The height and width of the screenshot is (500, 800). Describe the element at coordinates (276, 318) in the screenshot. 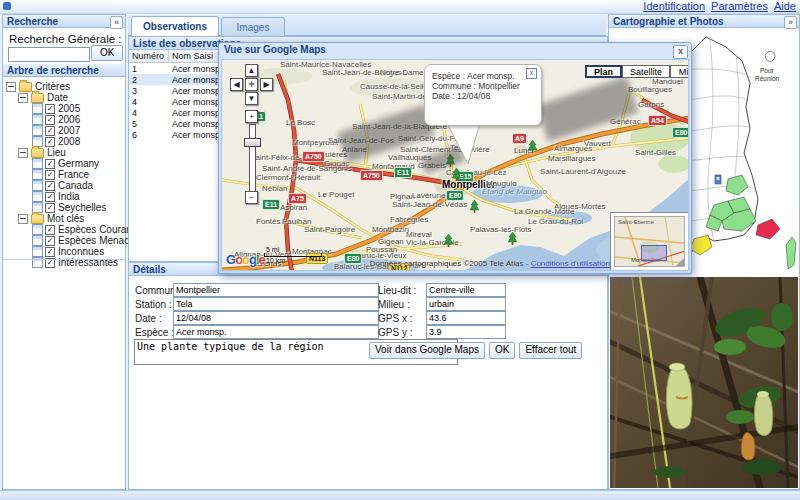

I see `date-field` at that location.